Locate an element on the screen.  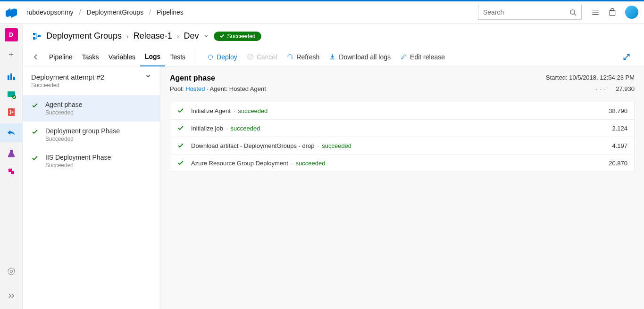
add-icon: + is located at coordinates (11, 55).